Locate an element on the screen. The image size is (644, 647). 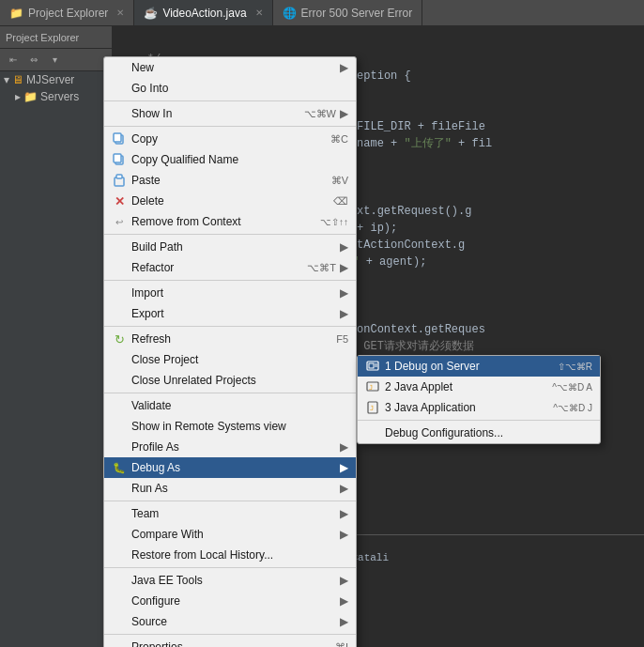
menu-item-show-in: Show In ⌥⌘W ▶ is located at coordinates (230, 114).